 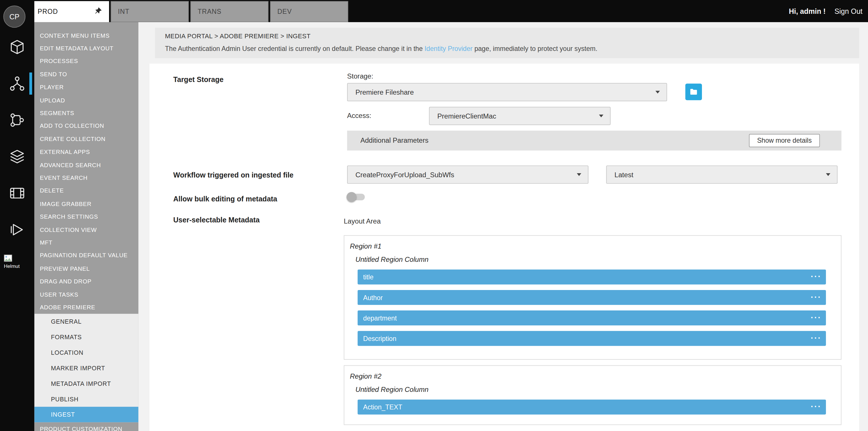 What do you see at coordinates (229, 11) in the screenshot?
I see `tab-trans: TRANS` at bounding box center [229, 11].